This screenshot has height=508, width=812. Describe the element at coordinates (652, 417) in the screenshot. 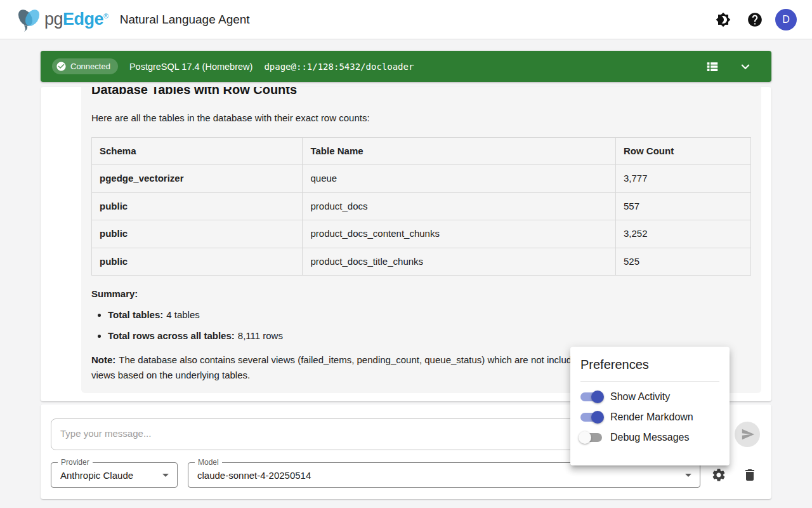

I see `toggle-label: Render Markdown` at that location.